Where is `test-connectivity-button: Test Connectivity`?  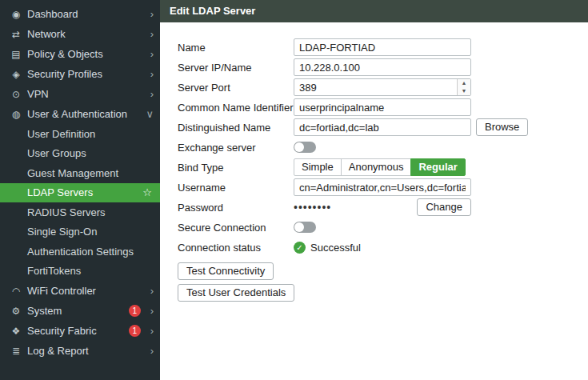 test-connectivity-button: Test Connectivity is located at coordinates (226, 271).